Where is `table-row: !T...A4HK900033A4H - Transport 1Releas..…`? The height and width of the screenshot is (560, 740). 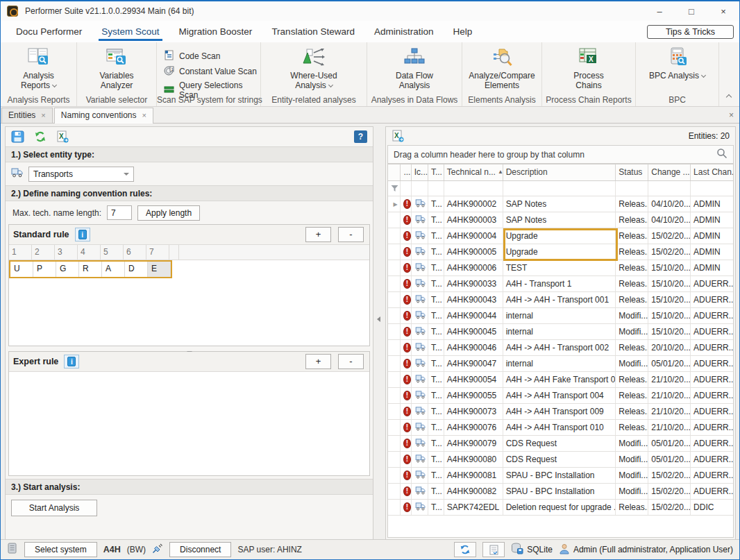 table-row: !T...A4HK900033A4H - Transport 1Releas..… is located at coordinates (561, 285).